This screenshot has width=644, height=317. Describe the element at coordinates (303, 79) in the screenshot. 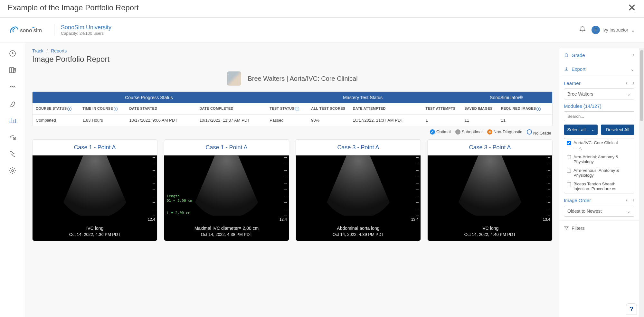

I see `learner-label: Bree Walters | Aorta/IVC: Core Clinical` at that location.